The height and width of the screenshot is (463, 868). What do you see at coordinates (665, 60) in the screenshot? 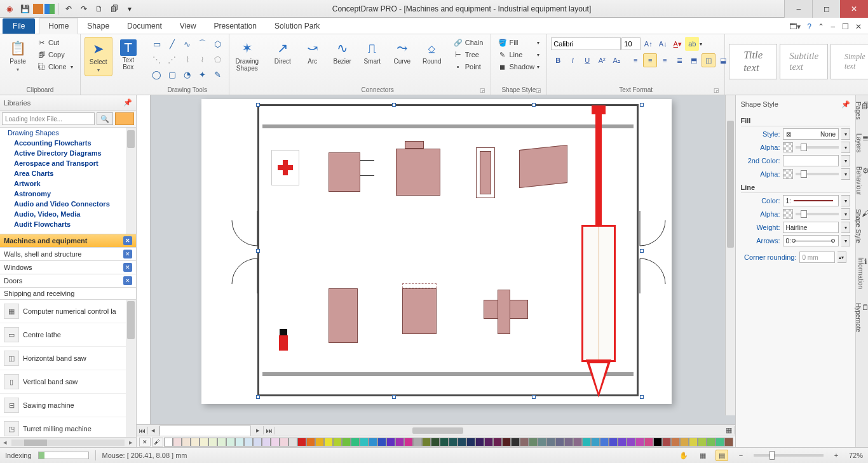
I see `align-right-button: ≡` at bounding box center [665, 60].